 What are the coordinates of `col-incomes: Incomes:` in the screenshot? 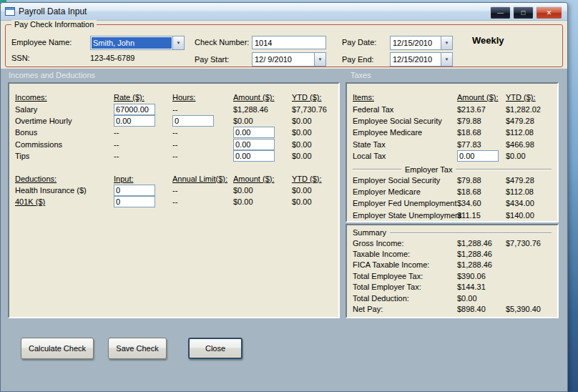 It's located at (64, 97).